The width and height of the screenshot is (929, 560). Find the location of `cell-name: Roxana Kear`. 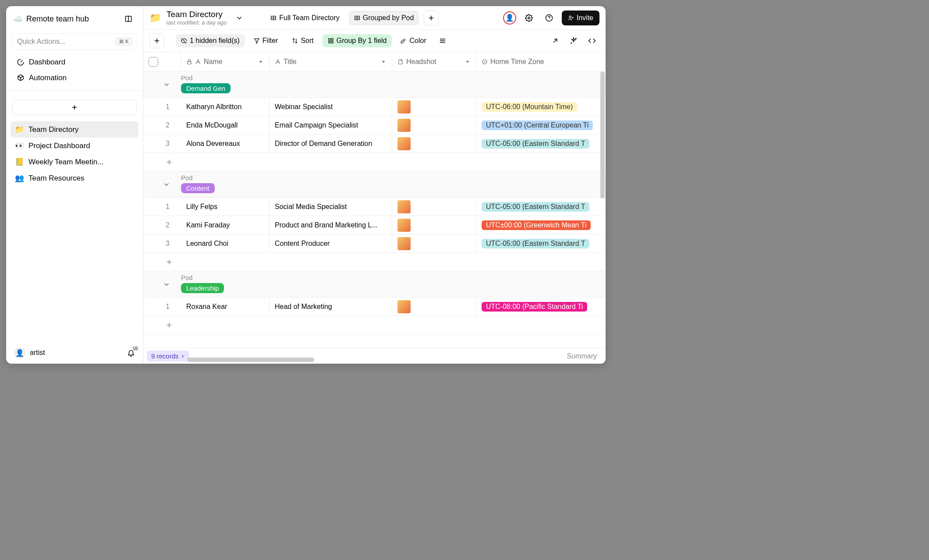

cell-name: Roxana Kear is located at coordinates (225, 307).